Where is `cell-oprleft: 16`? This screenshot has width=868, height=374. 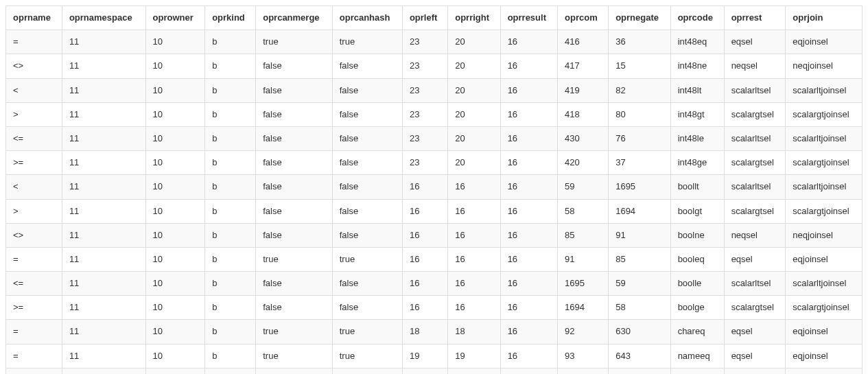 cell-oprleft: 16 is located at coordinates (425, 259).